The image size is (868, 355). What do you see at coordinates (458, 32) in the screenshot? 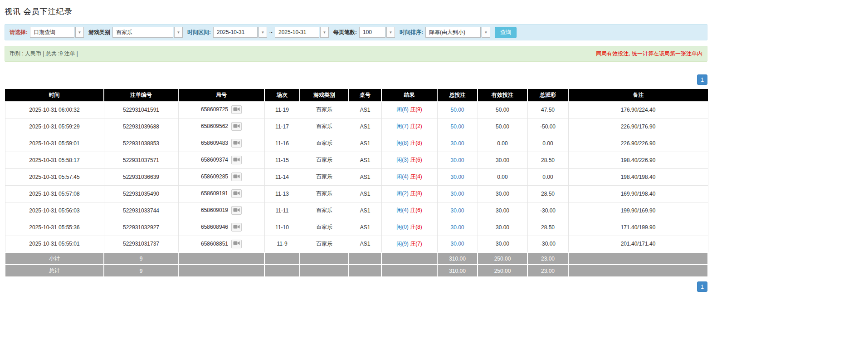
I see `sort-order-select: 降幂(由大到小) ▼` at bounding box center [458, 32].